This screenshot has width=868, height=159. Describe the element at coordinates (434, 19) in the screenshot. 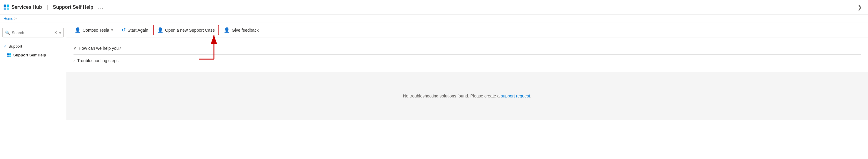

I see `breadcrumb: Home >` at that location.